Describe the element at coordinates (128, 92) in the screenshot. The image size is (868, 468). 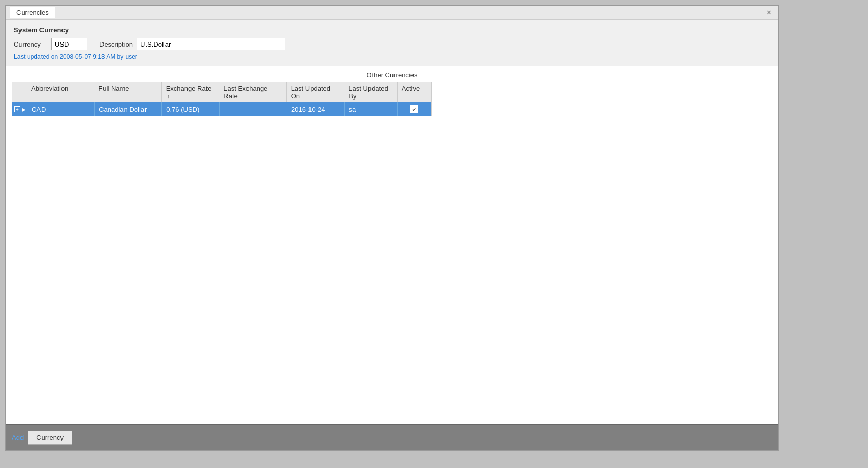
I see `header-fullname: Full Name` at that location.